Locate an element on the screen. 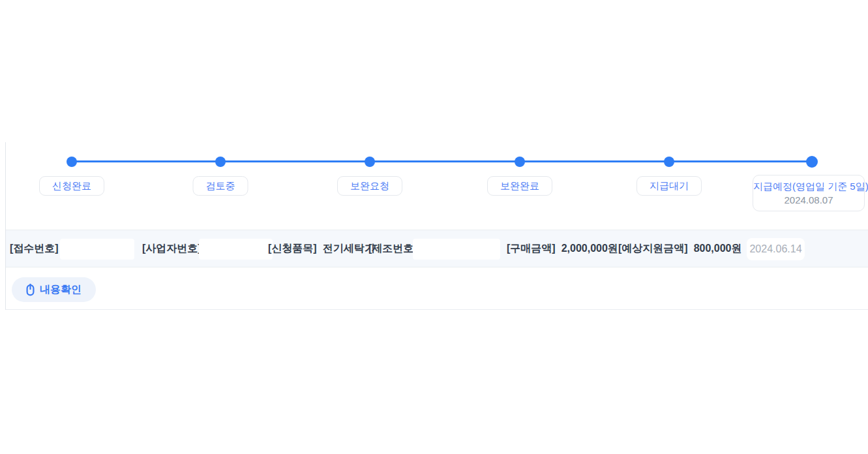  purchase-amount-field: [구매금액] 2,000,000원 is located at coordinates (562, 249).